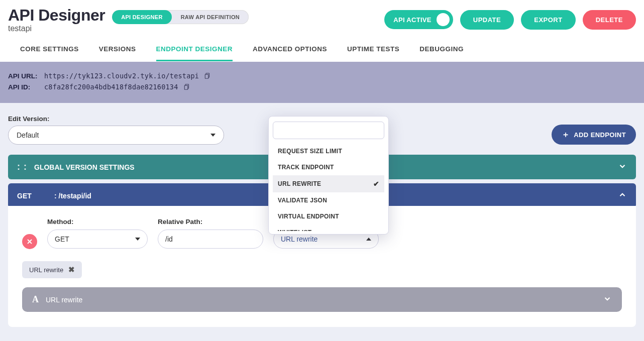 Image resolution: width=644 pixels, height=341 pixels. What do you see at coordinates (84, 167) in the screenshot?
I see `global-bar-label: GLOBAL VERSION SETTINGS` at bounding box center [84, 167].